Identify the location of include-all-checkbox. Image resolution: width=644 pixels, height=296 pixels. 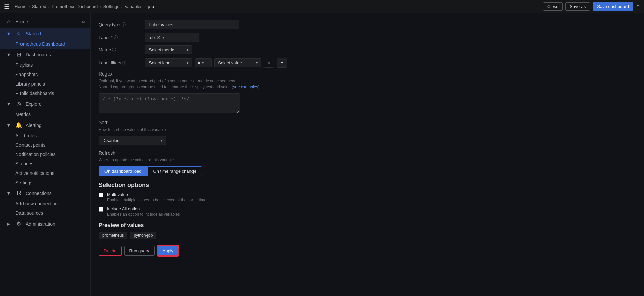
(101, 209).